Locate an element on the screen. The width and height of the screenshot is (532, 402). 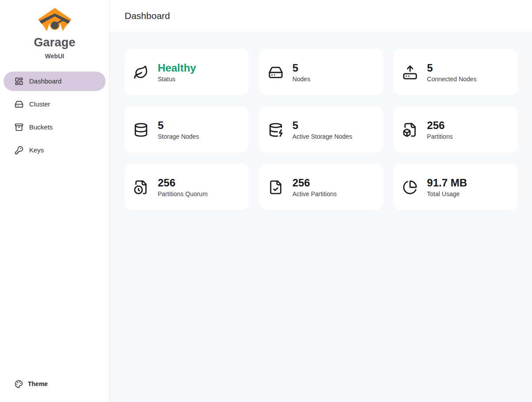
stat-card-storage-nodes: 5Storage Nodes is located at coordinates (186, 130).